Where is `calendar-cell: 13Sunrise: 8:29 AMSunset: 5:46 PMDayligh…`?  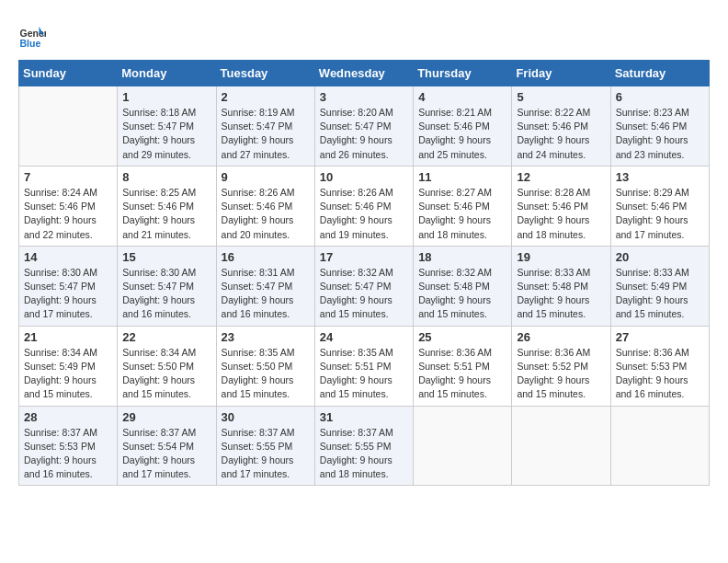 calendar-cell: 13Sunrise: 8:29 AMSunset: 5:46 PMDayligh… is located at coordinates (660, 206).